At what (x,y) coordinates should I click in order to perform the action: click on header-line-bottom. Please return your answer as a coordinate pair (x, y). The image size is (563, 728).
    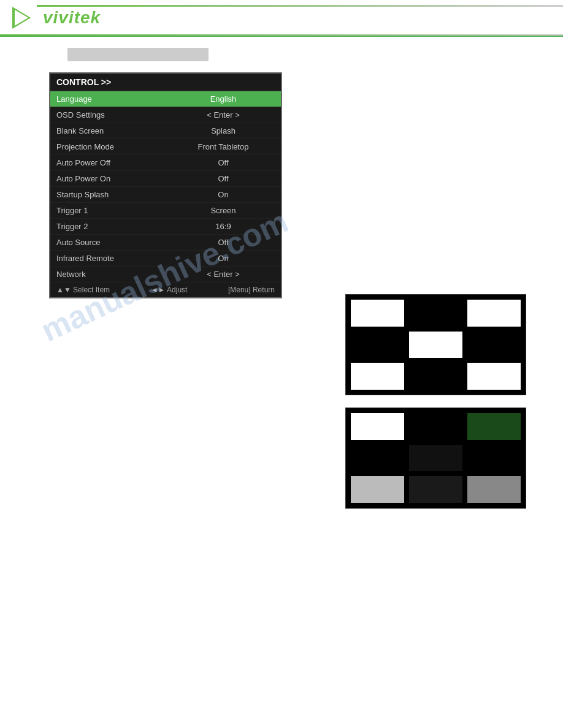
    Looking at the image, I should click on (282, 35).